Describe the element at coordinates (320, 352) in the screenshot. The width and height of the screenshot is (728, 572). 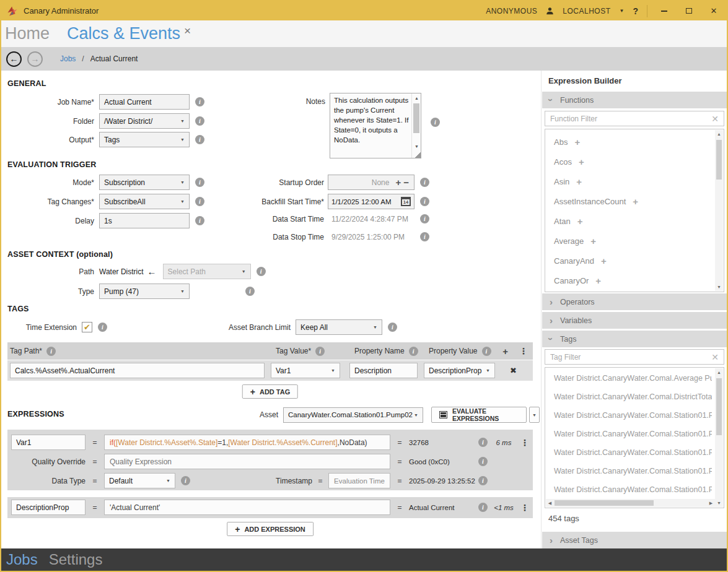
I see `tag-value-info-icon: i` at that location.